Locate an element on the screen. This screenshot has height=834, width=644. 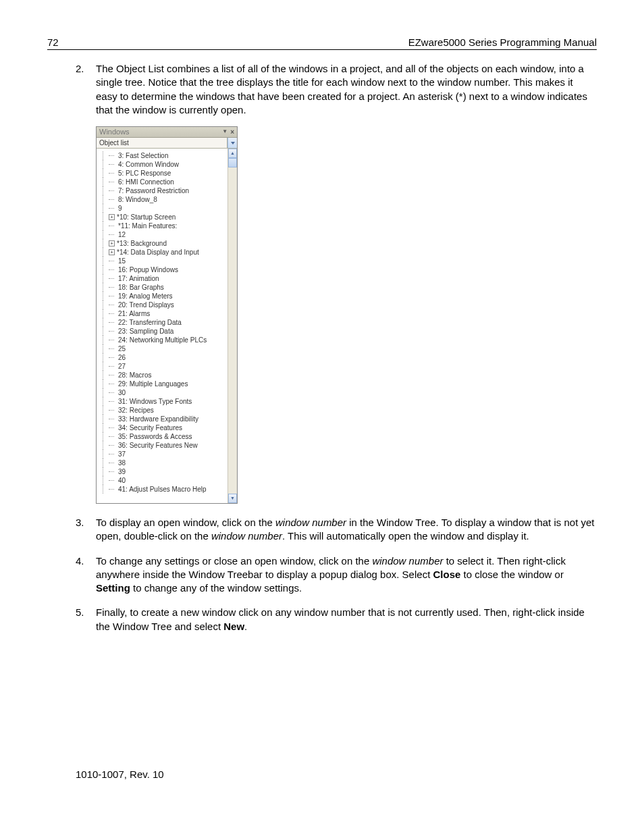
tree-item: 27 is located at coordinates (163, 366).